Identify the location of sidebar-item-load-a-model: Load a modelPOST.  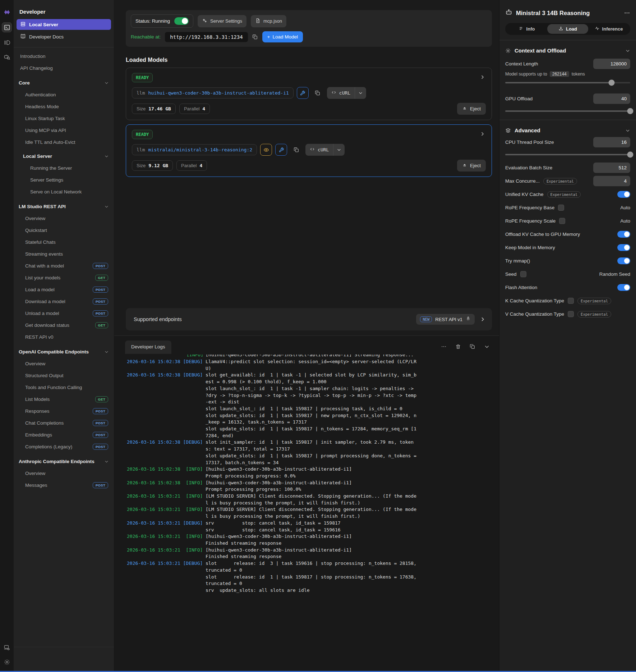
(64, 290).